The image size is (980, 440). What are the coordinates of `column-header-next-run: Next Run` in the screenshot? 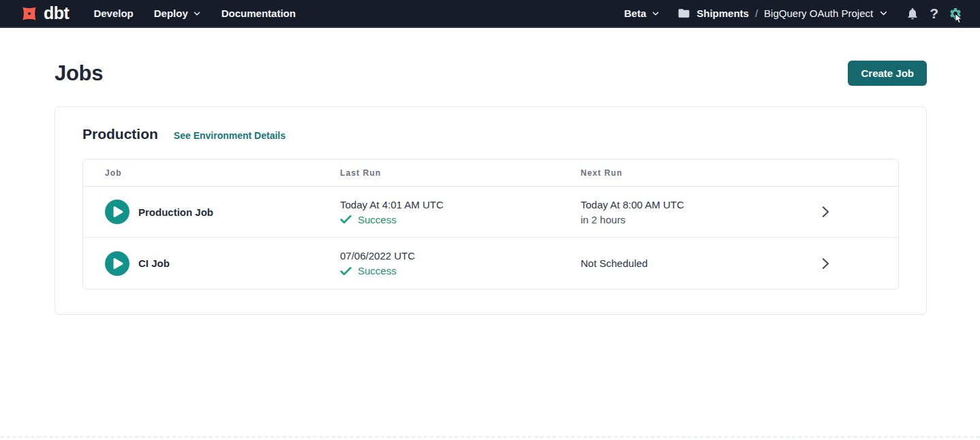 It's located at (699, 173).